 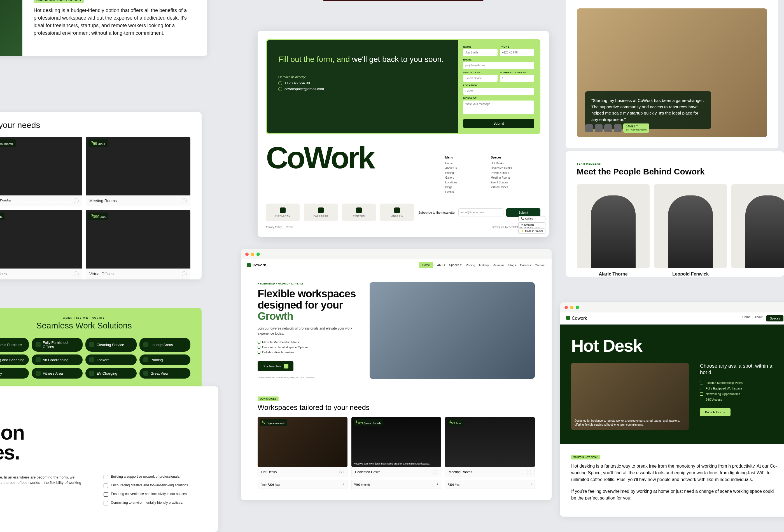 I want to click on team-member: Leopold Fenwick, so click(x=691, y=230).